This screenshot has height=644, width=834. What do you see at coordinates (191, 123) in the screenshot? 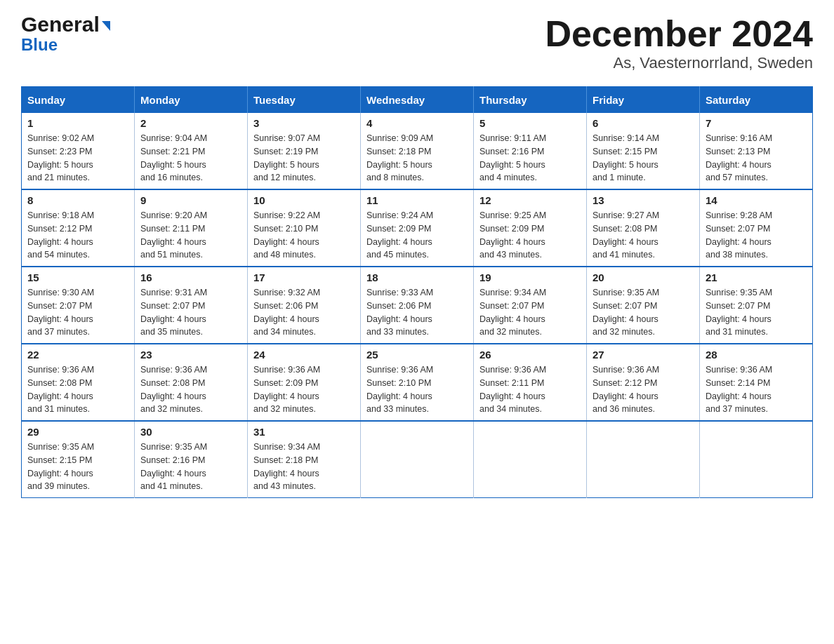
I see `day-number: 2` at bounding box center [191, 123].